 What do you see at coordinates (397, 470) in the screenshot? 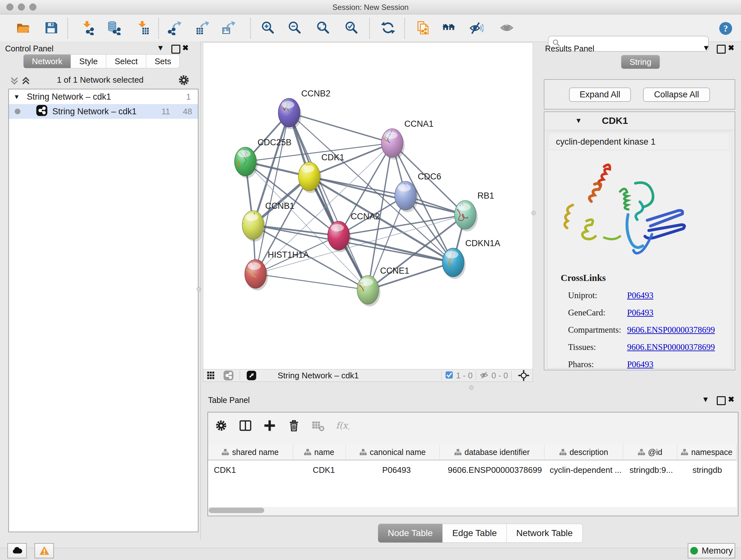
I see `table-cell: P06493` at bounding box center [397, 470].